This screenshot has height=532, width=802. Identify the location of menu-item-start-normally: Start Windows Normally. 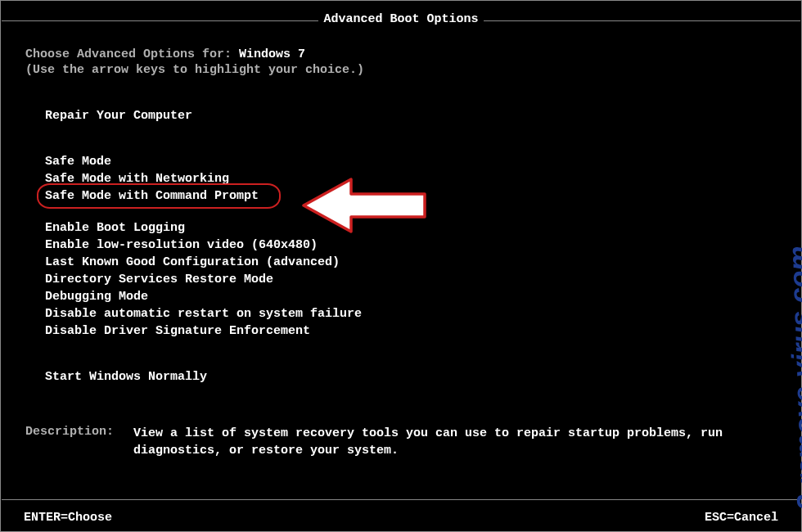
(411, 377).